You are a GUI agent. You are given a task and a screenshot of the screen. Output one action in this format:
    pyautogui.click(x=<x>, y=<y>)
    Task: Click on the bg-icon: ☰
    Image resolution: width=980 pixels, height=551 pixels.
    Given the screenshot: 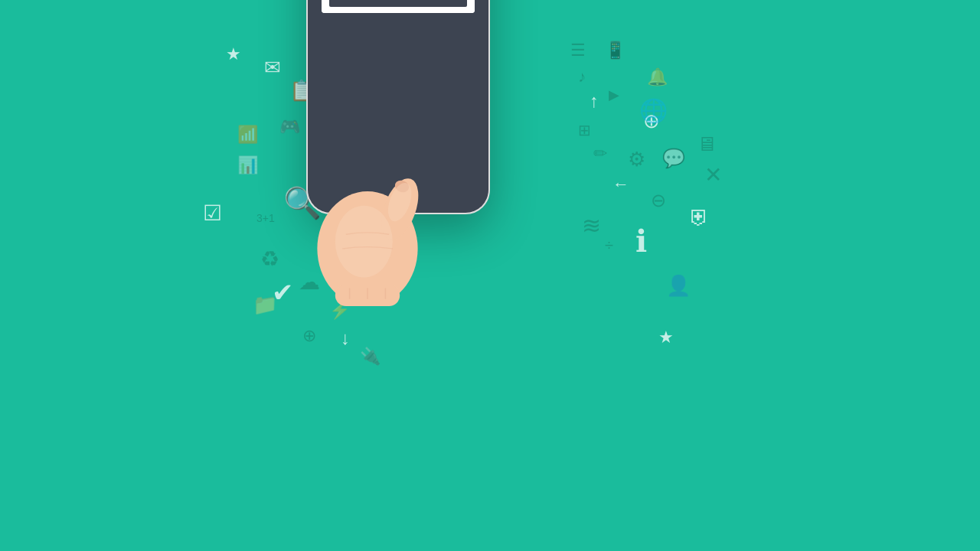 What is the action you would take?
    pyautogui.click(x=578, y=51)
    